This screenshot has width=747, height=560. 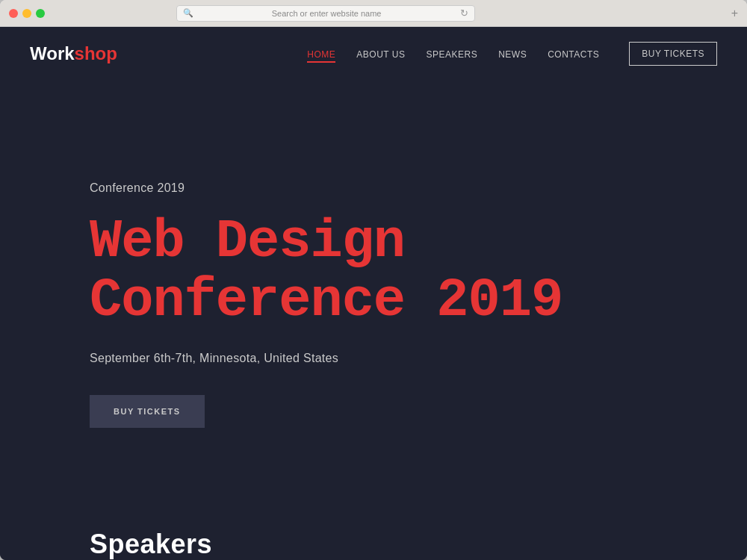 I want to click on browser-titlebar: 🔍 Search or enter website name ↻ +, so click(x=374, y=13).